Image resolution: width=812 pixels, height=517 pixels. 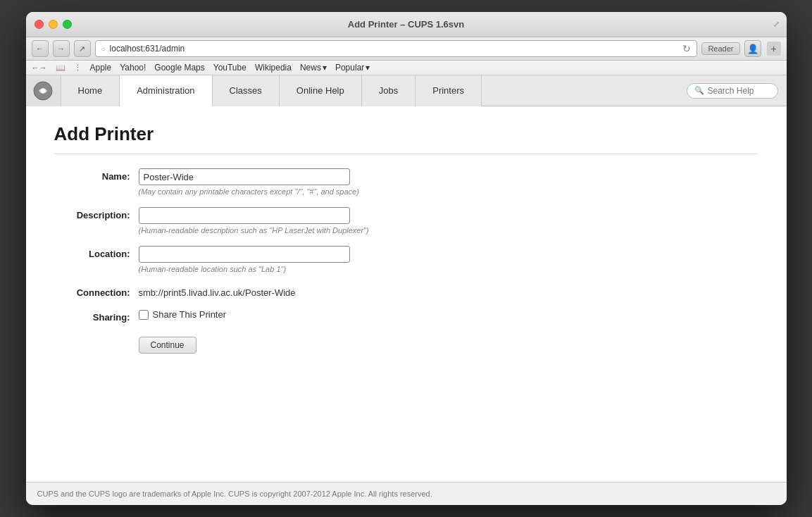 What do you see at coordinates (687, 49) in the screenshot?
I see `refresh-button: ↻` at bounding box center [687, 49].